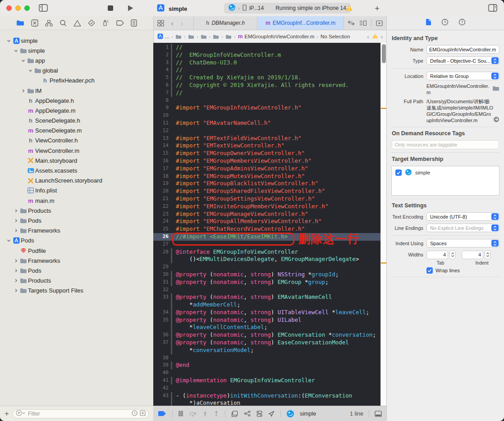 The height and width of the screenshot is (421, 504). What do you see at coordinates (463, 60) in the screenshot?
I see `type-dropdown: Default - Objective-C Sou...` at bounding box center [463, 60].